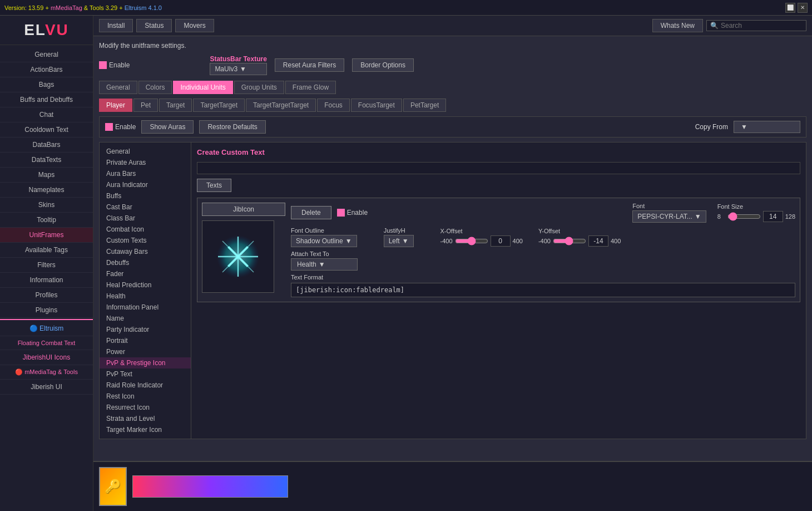 This screenshot has width=812, height=511. I want to click on sidebar-item-datatexts: DataTexts, so click(47, 160).